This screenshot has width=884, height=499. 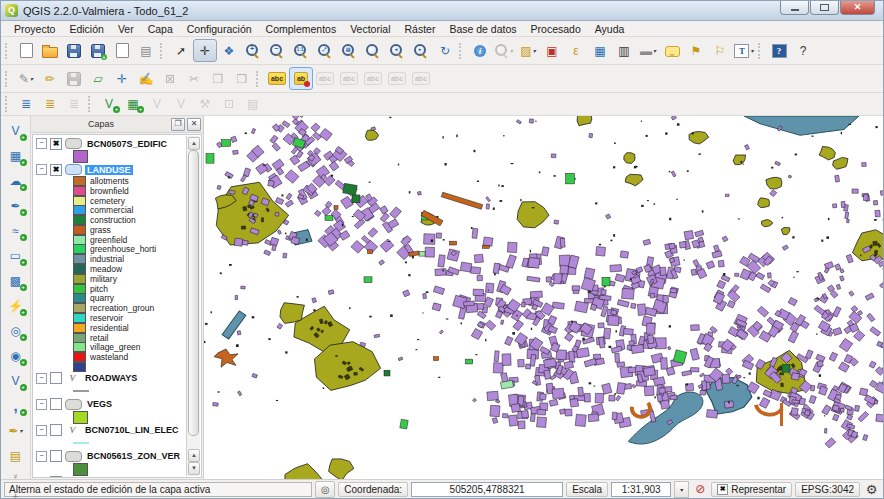 I want to click on select-features-menu-button: ▾, so click(x=504, y=50).